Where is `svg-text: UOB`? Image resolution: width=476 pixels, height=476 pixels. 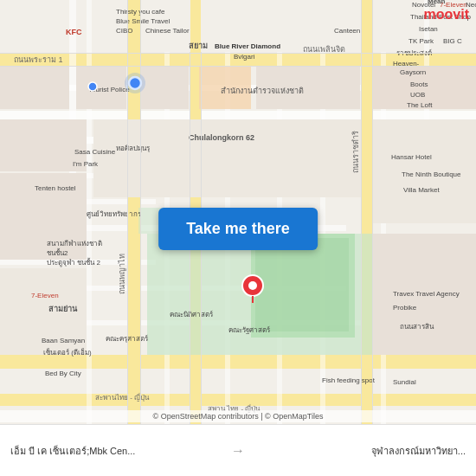
svg-text: UOB is located at coordinates (417, 95).